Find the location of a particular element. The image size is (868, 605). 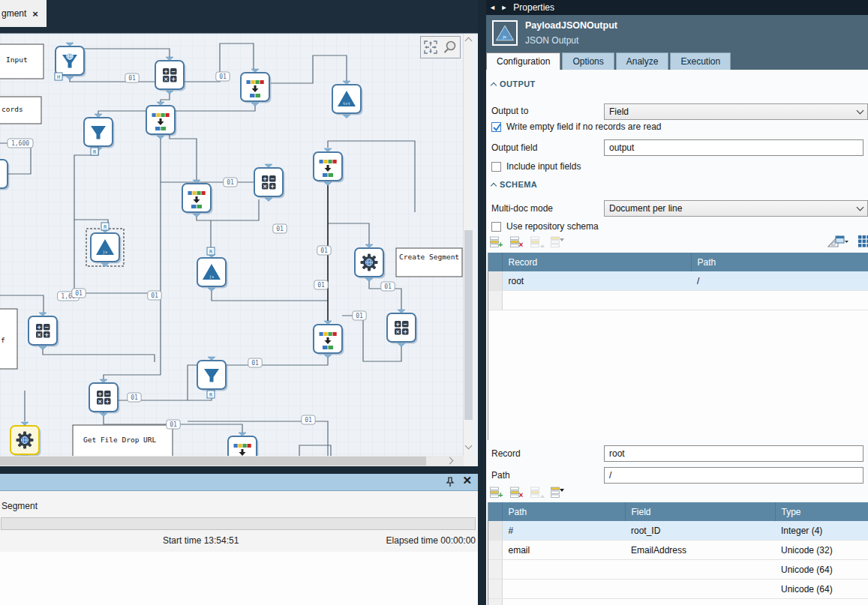

multidoc-value: Document per line is located at coordinates (731, 208).